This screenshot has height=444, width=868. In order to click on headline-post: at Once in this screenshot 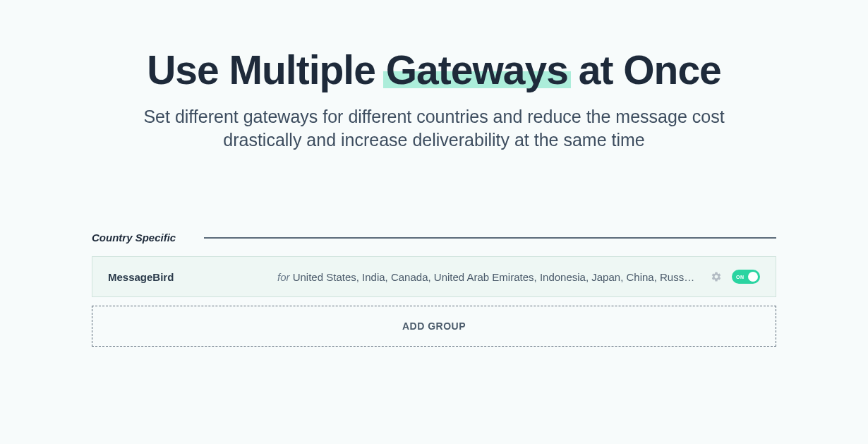, I will do `click(645, 70)`.